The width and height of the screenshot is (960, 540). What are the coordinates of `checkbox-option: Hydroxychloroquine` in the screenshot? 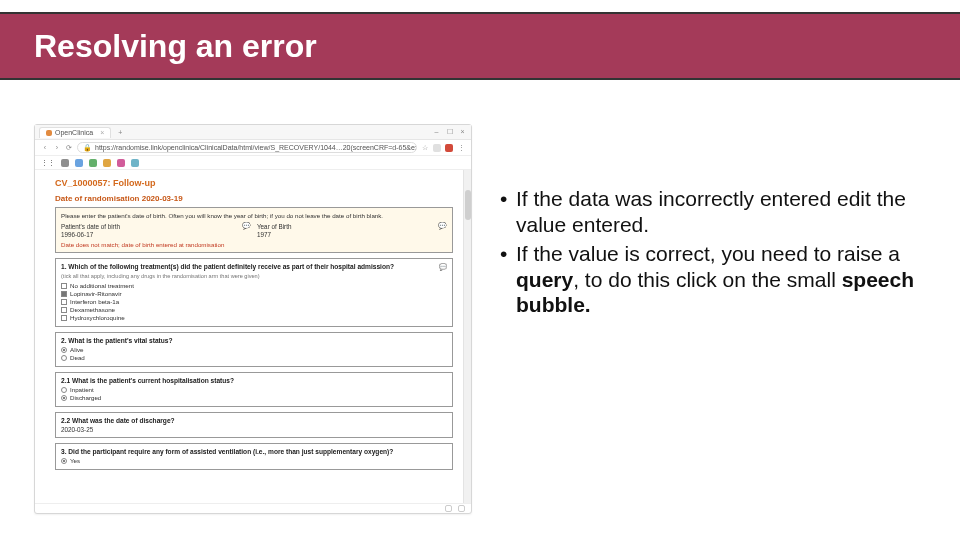 It's located at (254, 318).